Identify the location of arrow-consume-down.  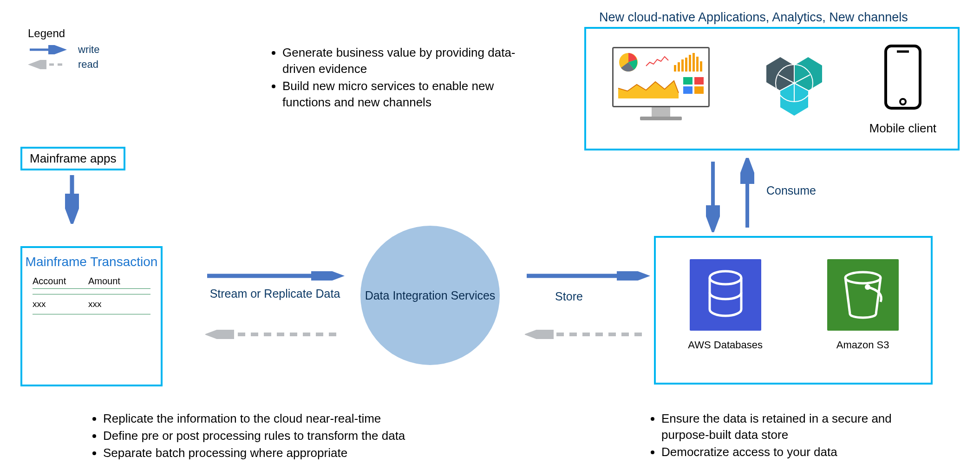
(713, 195).